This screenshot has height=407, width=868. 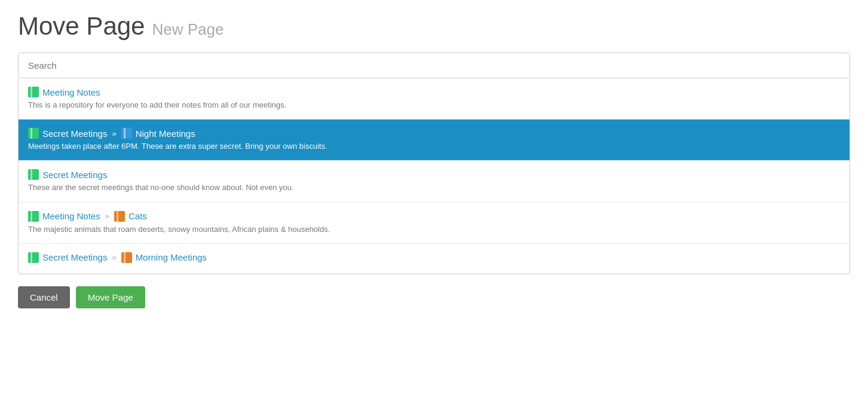 I want to click on result-description: The majestic animals that roam deserts, …, so click(x=434, y=229).